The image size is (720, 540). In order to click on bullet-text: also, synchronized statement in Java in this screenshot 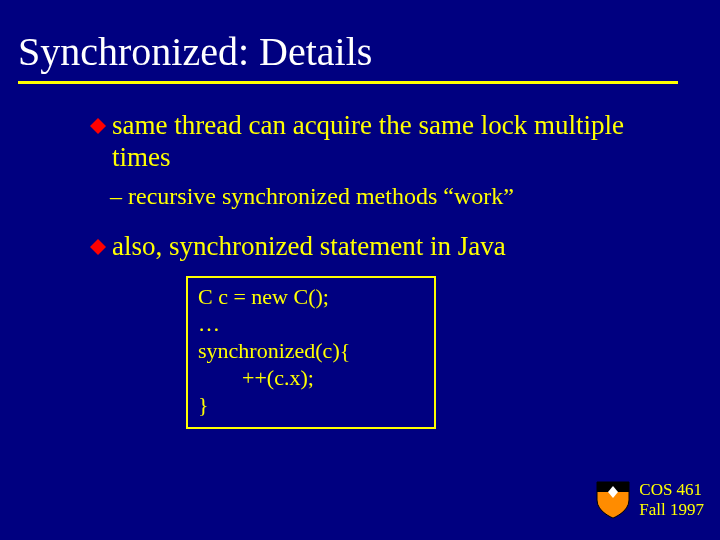, I will do `click(309, 247)`.